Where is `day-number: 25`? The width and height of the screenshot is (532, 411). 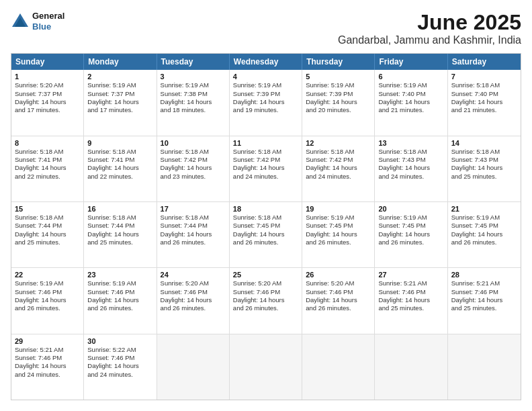
day-number: 25 is located at coordinates (266, 275).